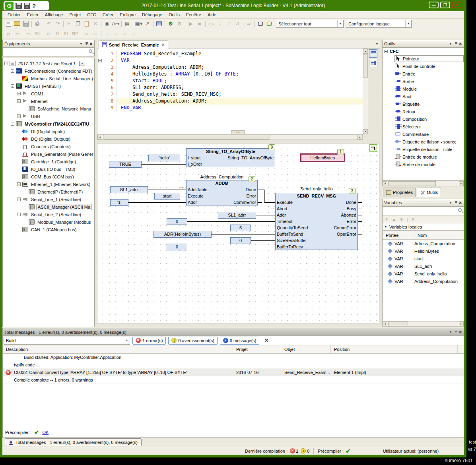 The image size is (476, 465). I want to click on step-return-icon: ↺, so click(237, 24).